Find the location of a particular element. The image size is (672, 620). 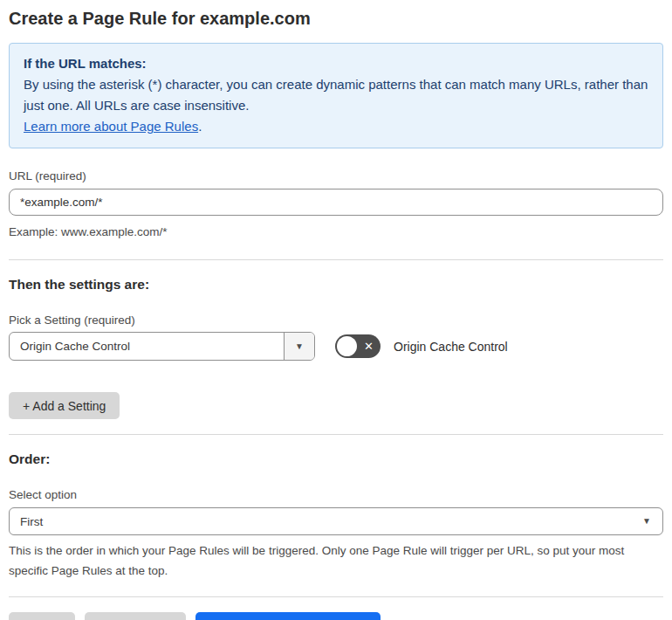

save-draft-button: Save as Draft is located at coordinates (136, 617).